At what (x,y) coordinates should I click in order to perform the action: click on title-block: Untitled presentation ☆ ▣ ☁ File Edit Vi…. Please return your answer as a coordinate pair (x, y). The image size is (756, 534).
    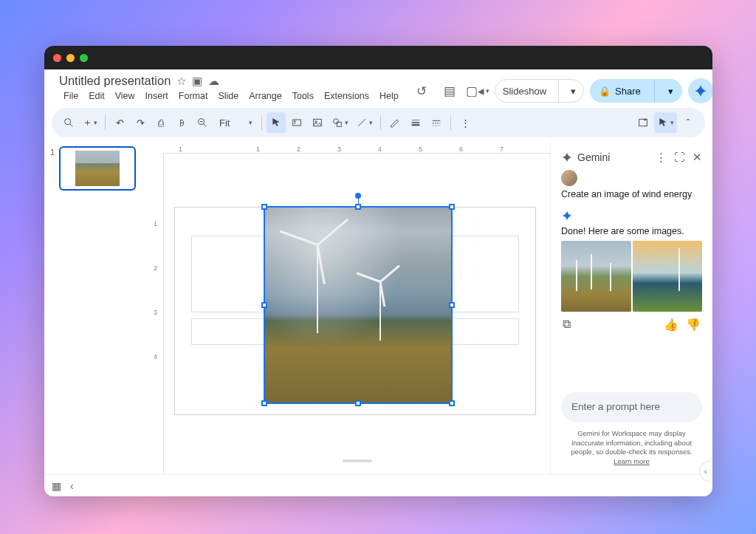
    Looking at the image, I should click on (231, 89).